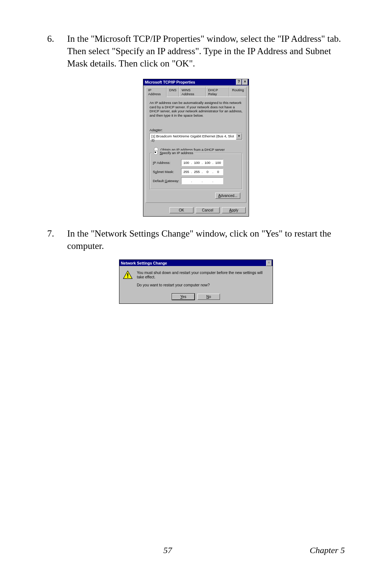 This screenshot has width=392, height=588. I want to click on adapter-combobox: [1] Broadcom NetXtreme Gigabit Ethernet …, so click(196, 137).